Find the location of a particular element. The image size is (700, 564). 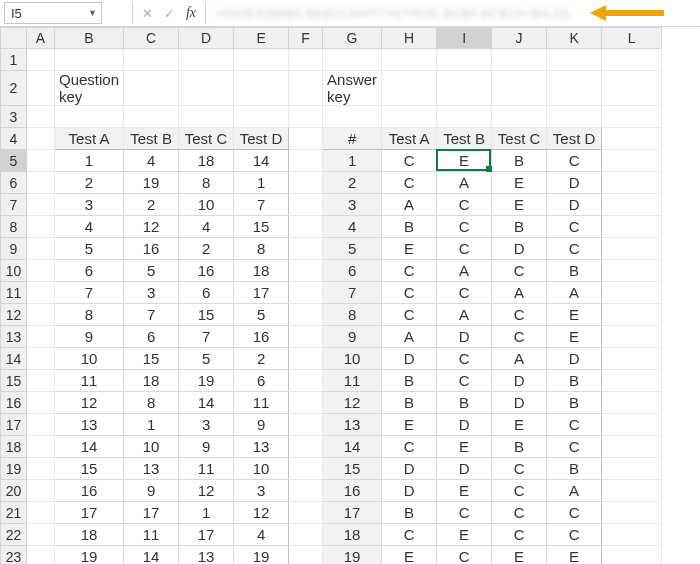

cell-K23: E is located at coordinates (574, 556).